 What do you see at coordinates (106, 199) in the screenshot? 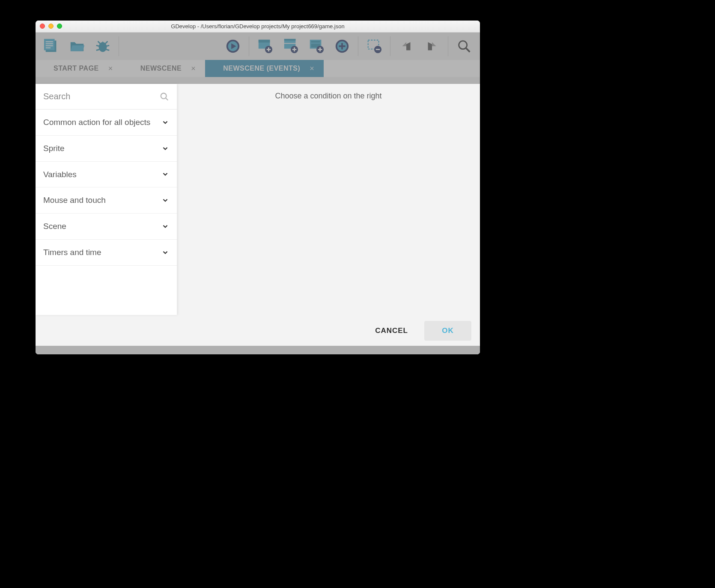
I see `category-panel: Common action for all objects Sprite Var…` at bounding box center [106, 199].